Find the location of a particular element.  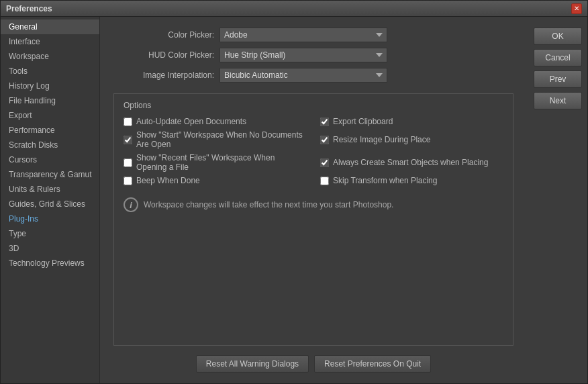

sidebar-item-general: General is located at coordinates (50, 27).